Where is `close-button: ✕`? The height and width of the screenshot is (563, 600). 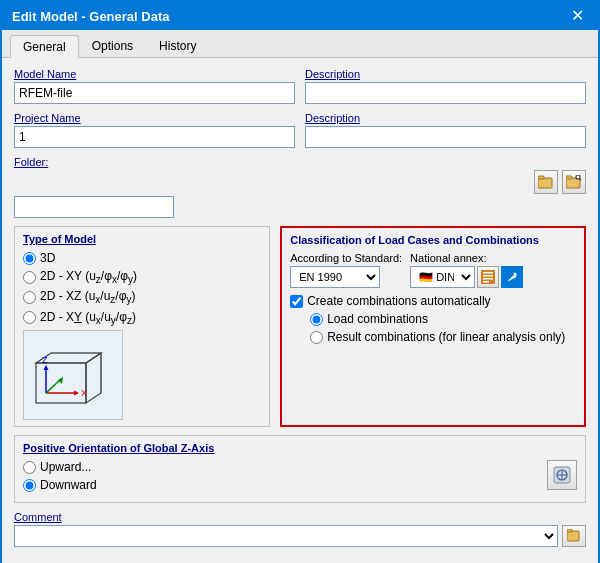 close-button: ✕ is located at coordinates (578, 16).